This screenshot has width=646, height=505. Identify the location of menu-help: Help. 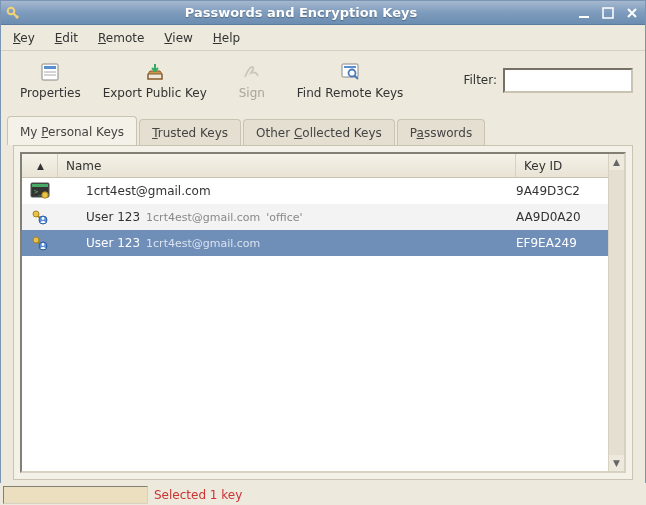
(226, 38).